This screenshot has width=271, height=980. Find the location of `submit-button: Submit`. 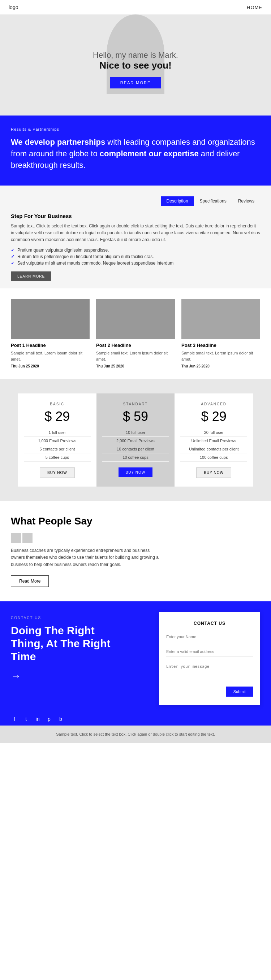

submit-button: Submit is located at coordinates (240, 692).